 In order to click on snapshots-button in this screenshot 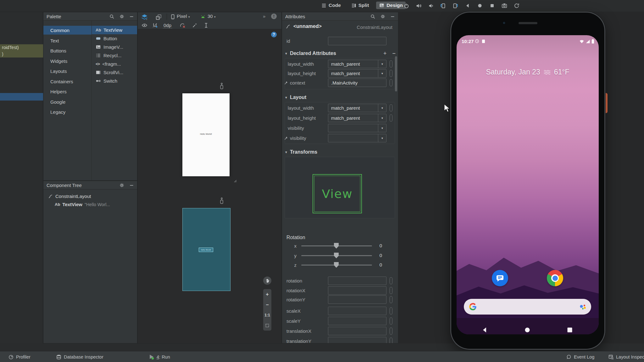, I will do `click(517, 6)`.